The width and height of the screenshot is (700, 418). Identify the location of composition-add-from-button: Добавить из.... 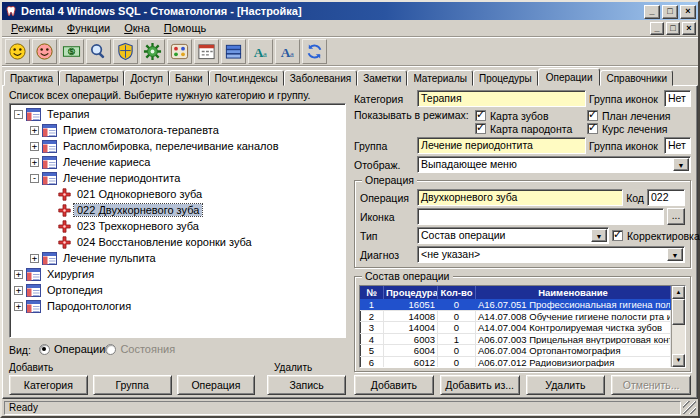
(480, 385).